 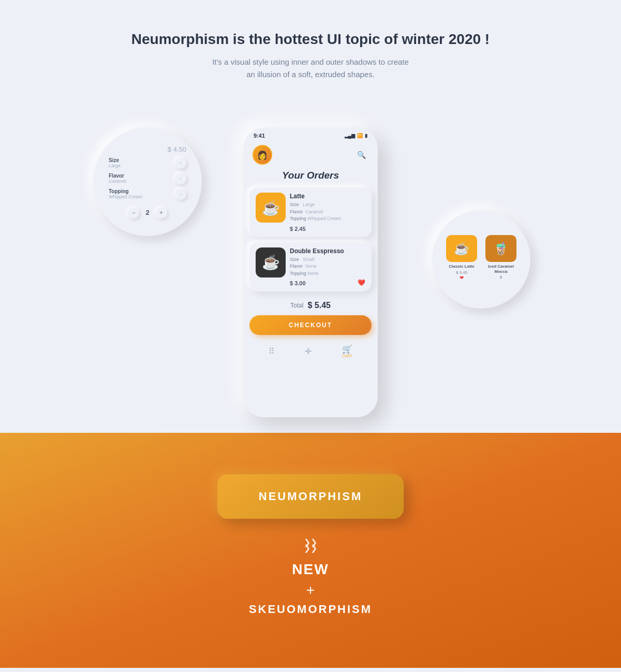 I want to click on flavor-label: Flavor, so click(x=117, y=176).